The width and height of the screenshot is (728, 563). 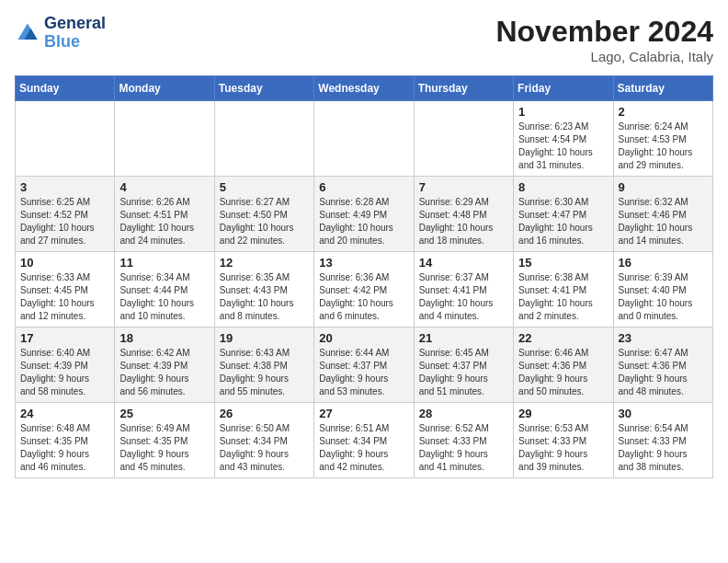 What do you see at coordinates (664, 263) in the screenshot?
I see `day-number: 16` at bounding box center [664, 263].